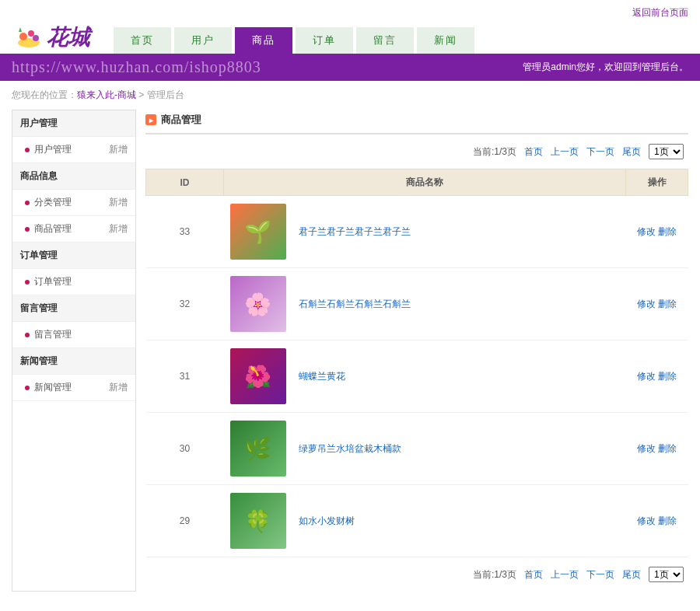  Describe the element at coordinates (48, 149) in the screenshot. I see `sidebar-item-link: 用户管理` at that location.